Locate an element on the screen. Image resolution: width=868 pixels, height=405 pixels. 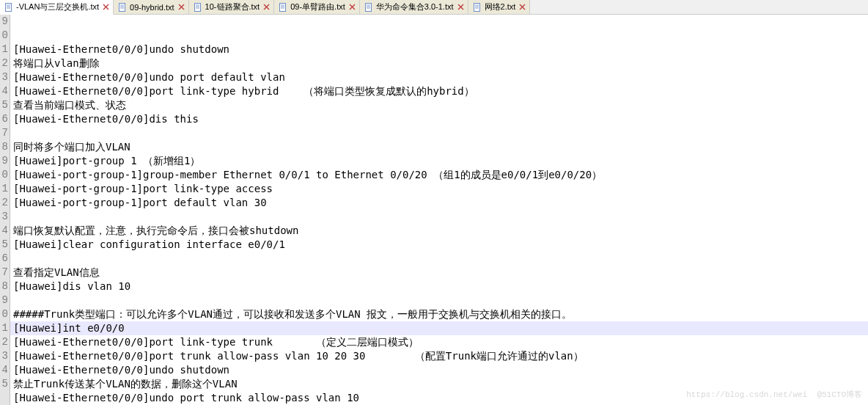
file-tab: 华为命令集合3.0-1.txt is located at coordinates (414, 7).